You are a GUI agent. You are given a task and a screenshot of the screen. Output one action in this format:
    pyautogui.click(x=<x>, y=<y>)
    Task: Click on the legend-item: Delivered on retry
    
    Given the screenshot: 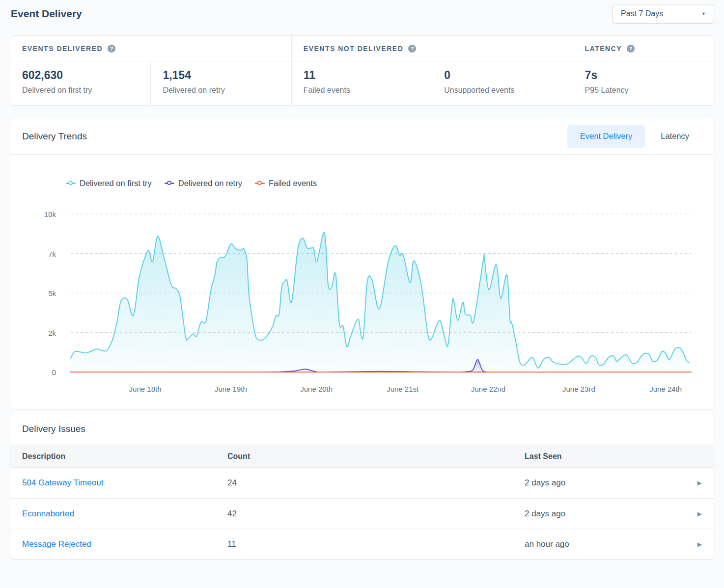 What is the action you would take?
    pyautogui.click(x=203, y=184)
    